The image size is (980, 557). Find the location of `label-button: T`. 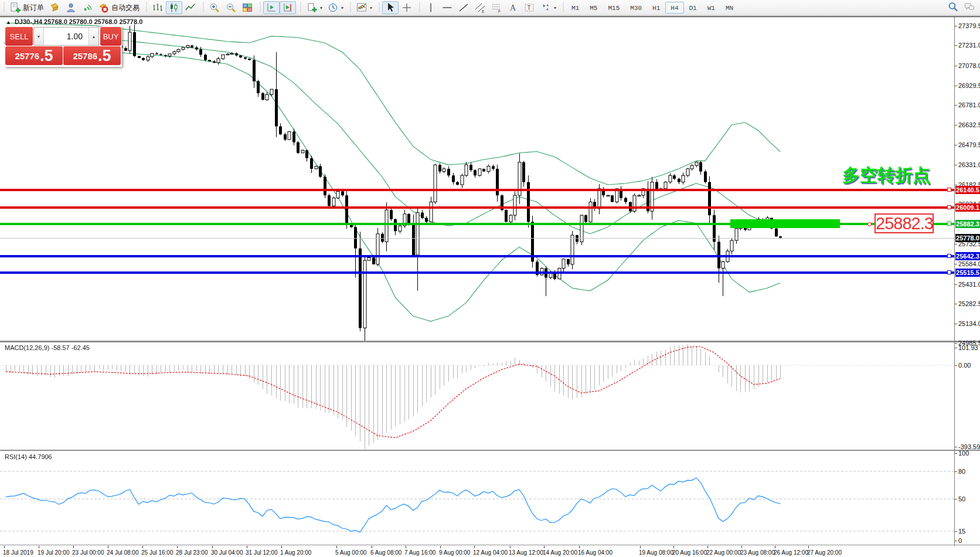

label-button: T is located at coordinates (529, 8).